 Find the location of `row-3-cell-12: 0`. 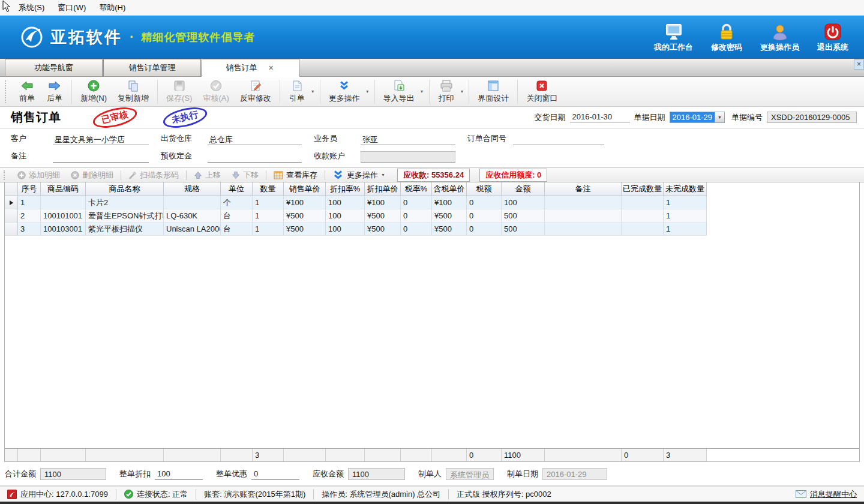

row-3-cell-12: 0 is located at coordinates (484, 229).